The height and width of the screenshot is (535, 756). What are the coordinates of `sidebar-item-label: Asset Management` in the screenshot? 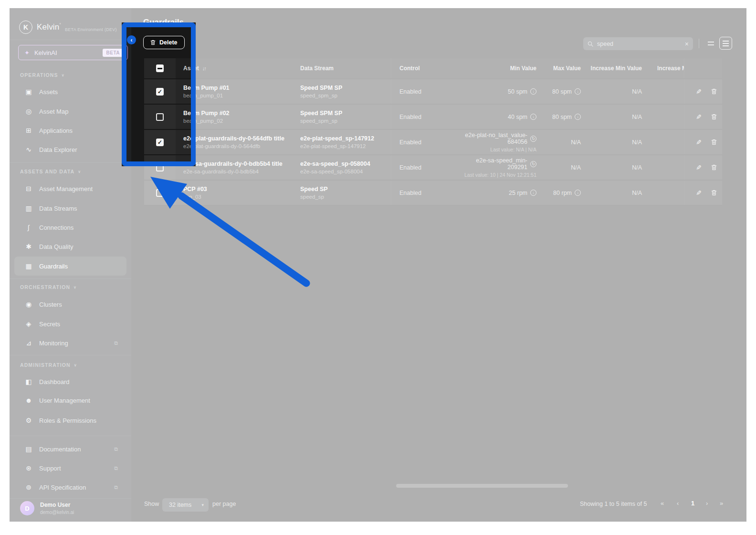 It's located at (66, 189).